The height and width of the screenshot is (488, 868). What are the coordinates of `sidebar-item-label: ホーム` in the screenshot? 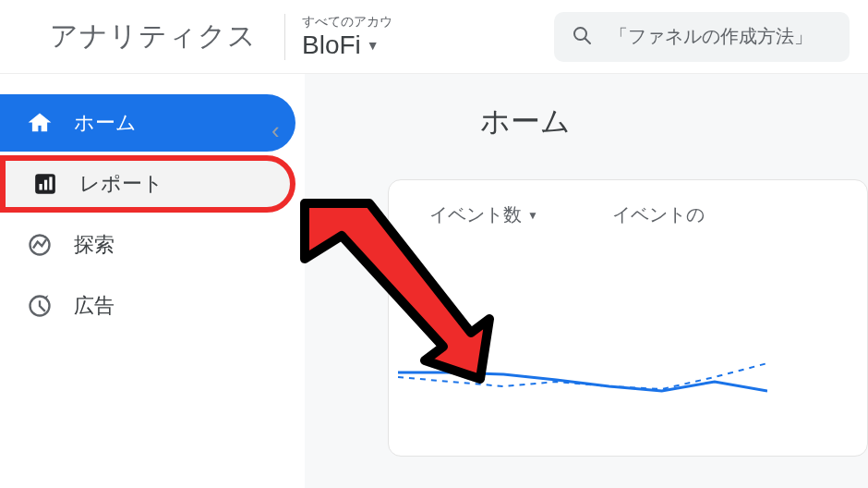 It's located at (105, 123).